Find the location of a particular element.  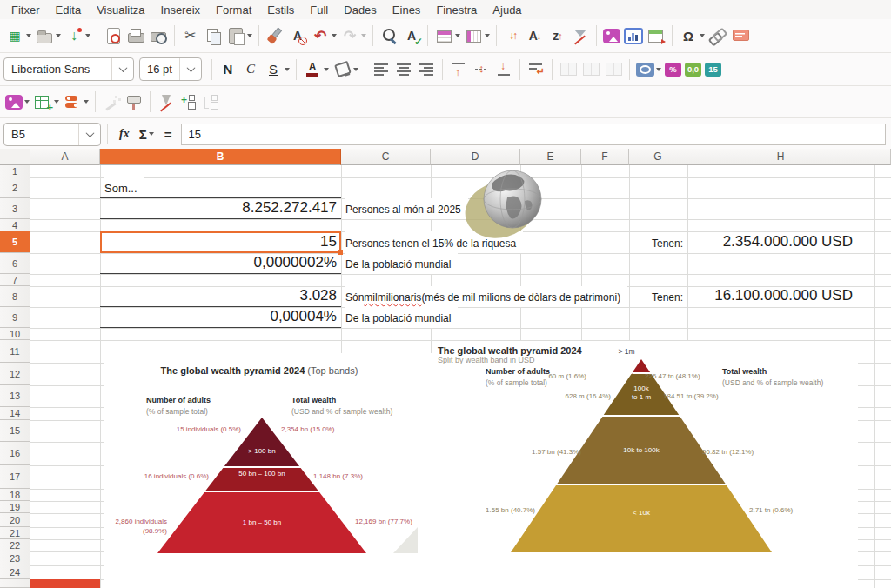

cell-C8: Són milmilionaris (més de mil milions de… is located at coordinates (486, 297).